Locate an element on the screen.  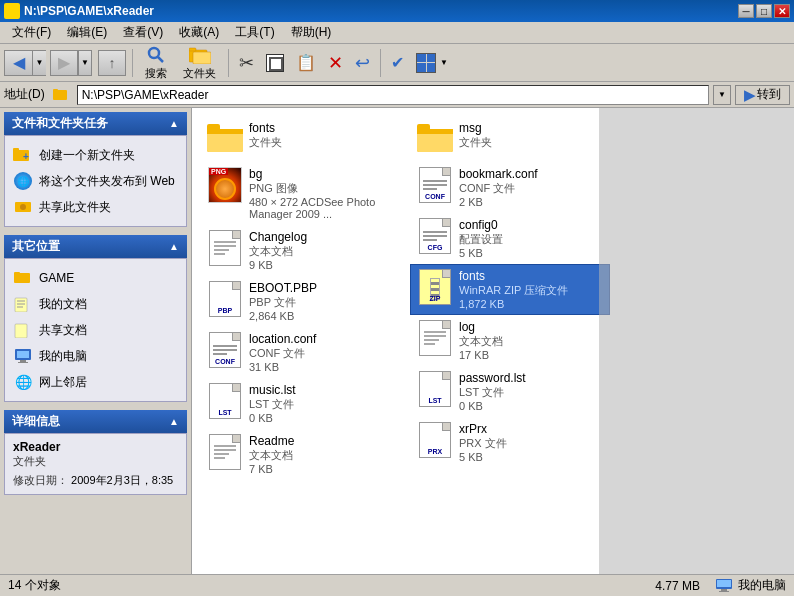
list-item: msg 文件夹 is located at coordinates (510, 139).